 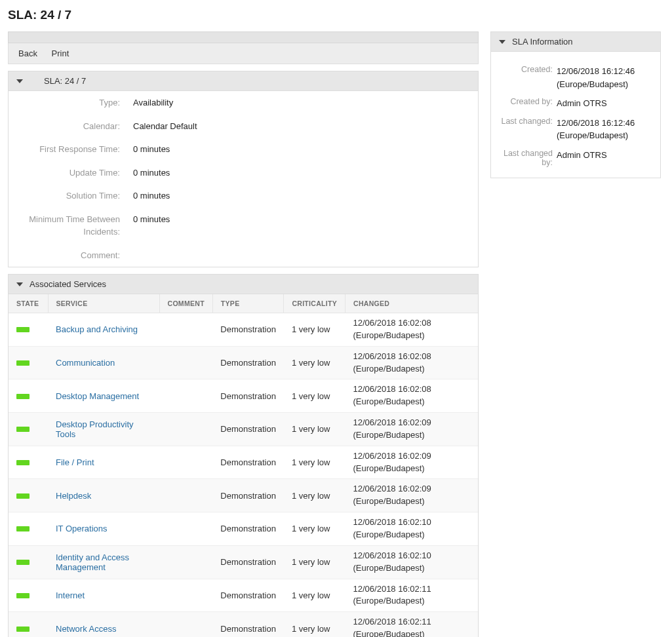 I want to click on service-link: IT Operations, so click(x=81, y=528).